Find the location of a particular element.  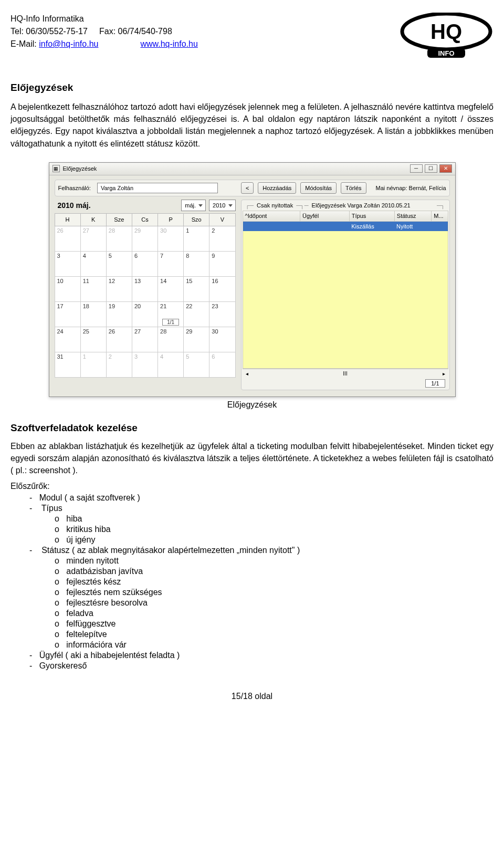

toolbar: Felhasználó: Varga Zoltán < Hozzáadás Mó… is located at coordinates (252, 188).